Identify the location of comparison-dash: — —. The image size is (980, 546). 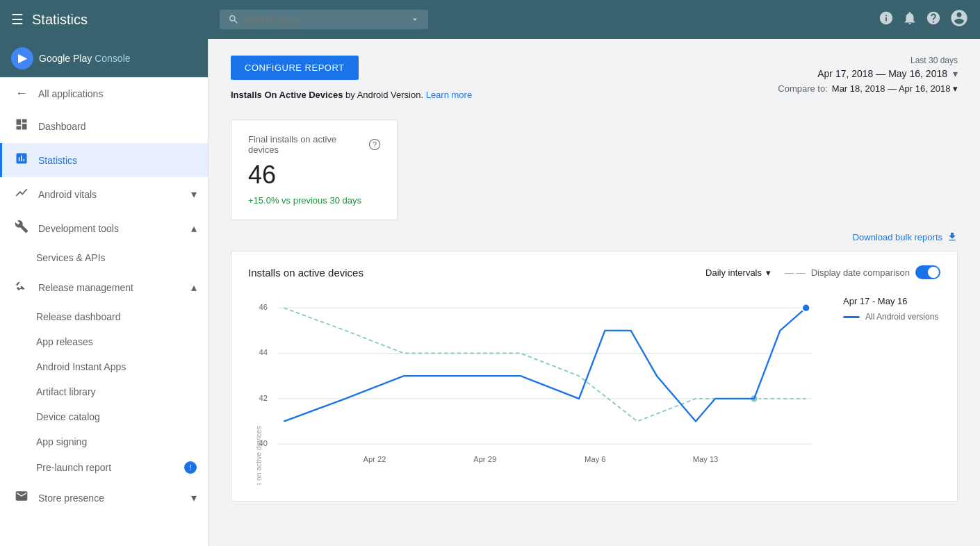
(795, 272).